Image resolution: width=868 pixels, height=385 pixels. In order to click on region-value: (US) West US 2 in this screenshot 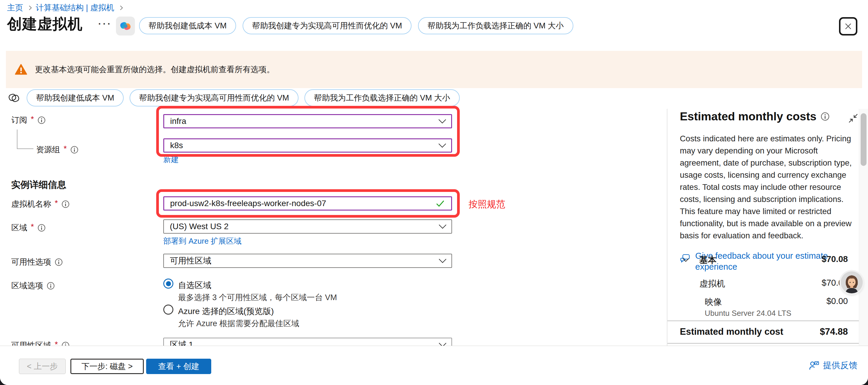, I will do `click(199, 226)`.